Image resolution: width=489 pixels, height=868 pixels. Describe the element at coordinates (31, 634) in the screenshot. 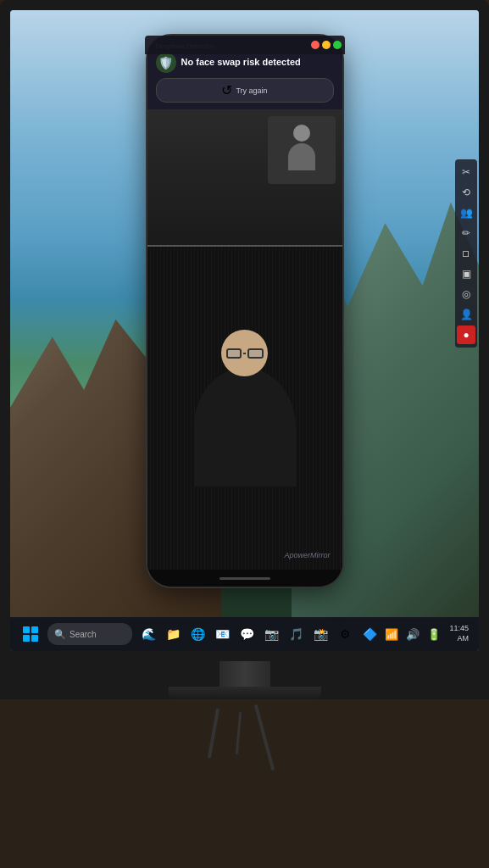

I see `windows-logo` at that location.